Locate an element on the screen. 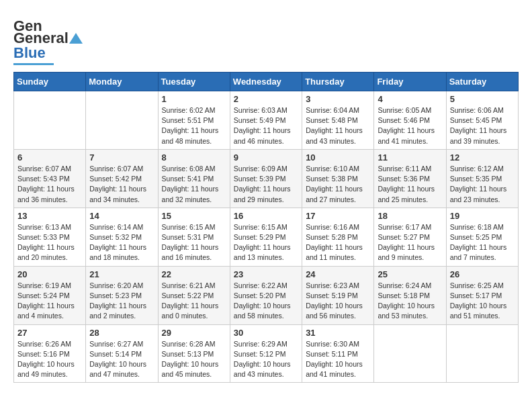  day-info: Sunrise: 6:16 AM Sunset: 5:28 PM Dayligh… is located at coordinates (338, 243).